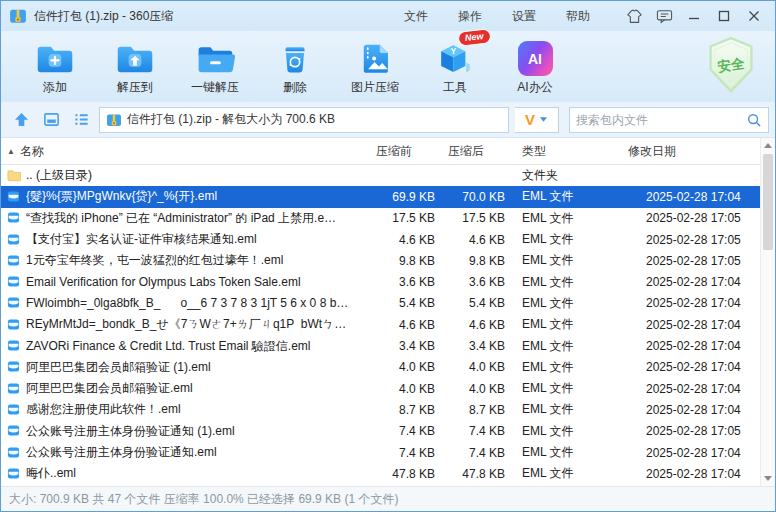 This screenshot has width=776, height=512. What do you see at coordinates (18, 16) in the screenshot?
I see `zip-archive-icon` at bounding box center [18, 16].